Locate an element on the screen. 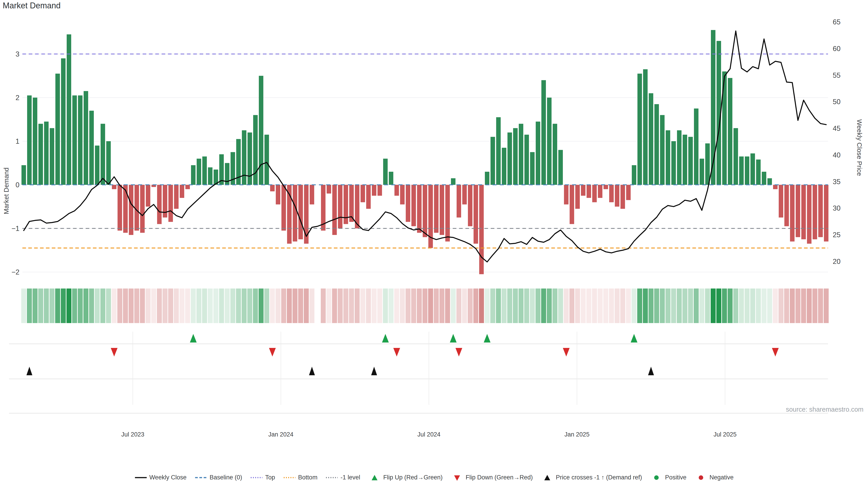  legend-item-5: Flip Up (Red→Green) is located at coordinates (405, 478).